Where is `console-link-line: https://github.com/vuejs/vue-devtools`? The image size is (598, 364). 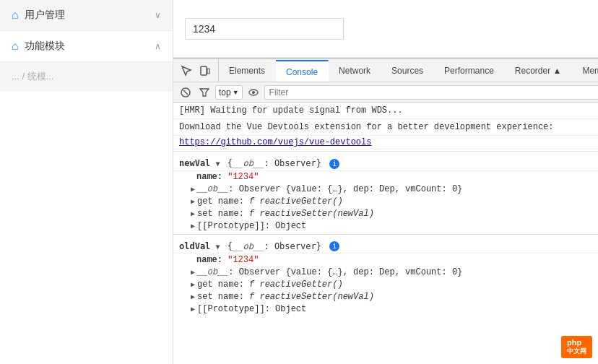
console-link-line: https://github.com/vuejs/vue-devtools is located at coordinates (386, 143).